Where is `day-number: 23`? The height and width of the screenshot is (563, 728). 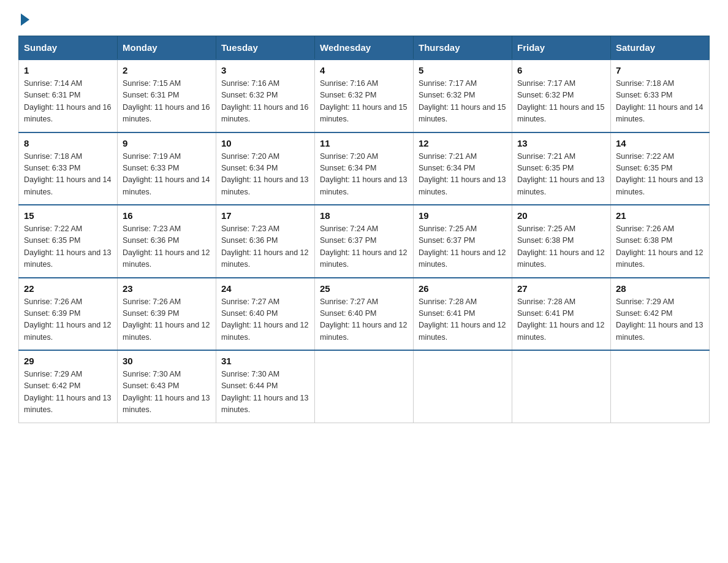 day-number: 23 is located at coordinates (167, 288).